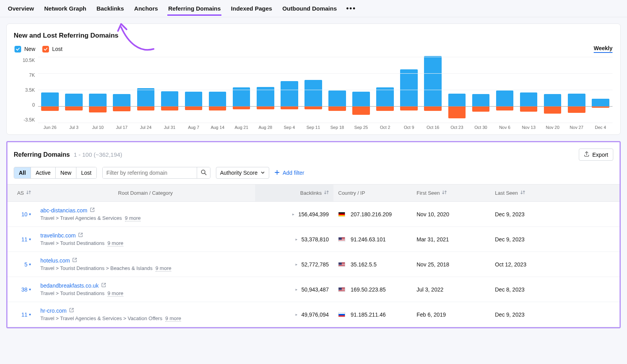 The width and height of the screenshot is (627, 364). I want to click on add-filter-button: Add filter, so click(289, 173).